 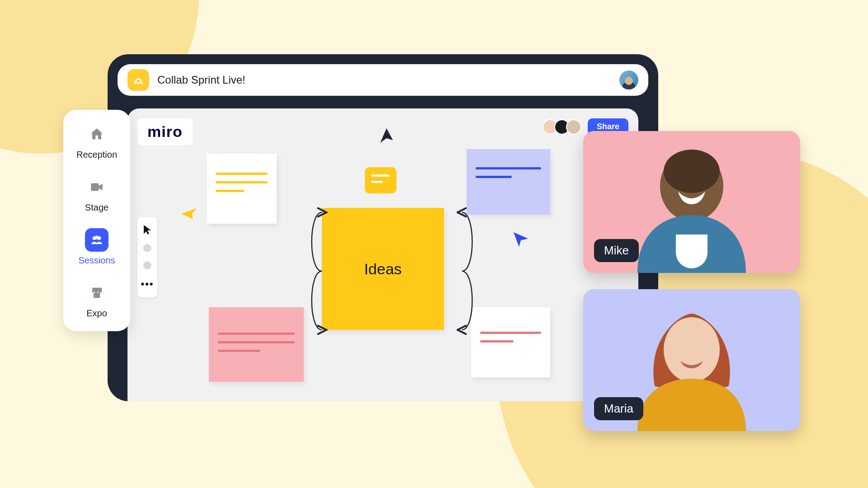 I want to click on cursor-tool-icon, so click(x=147, y=230).